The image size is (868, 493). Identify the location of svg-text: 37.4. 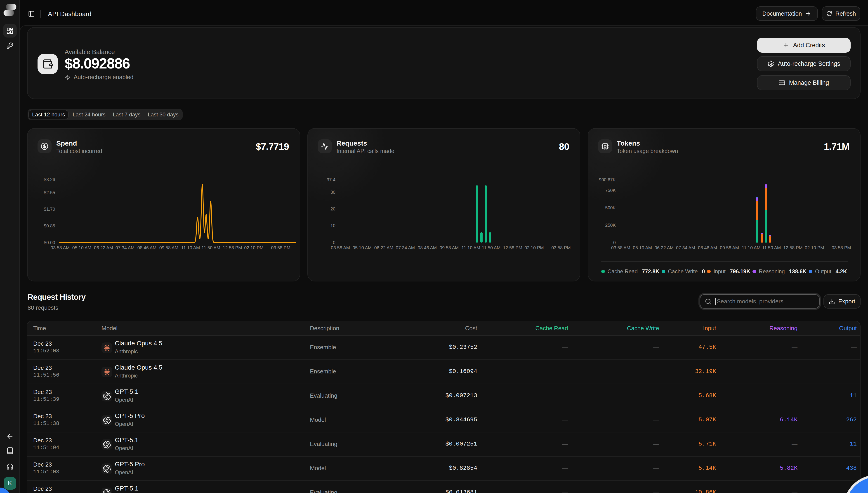
(331, 179).